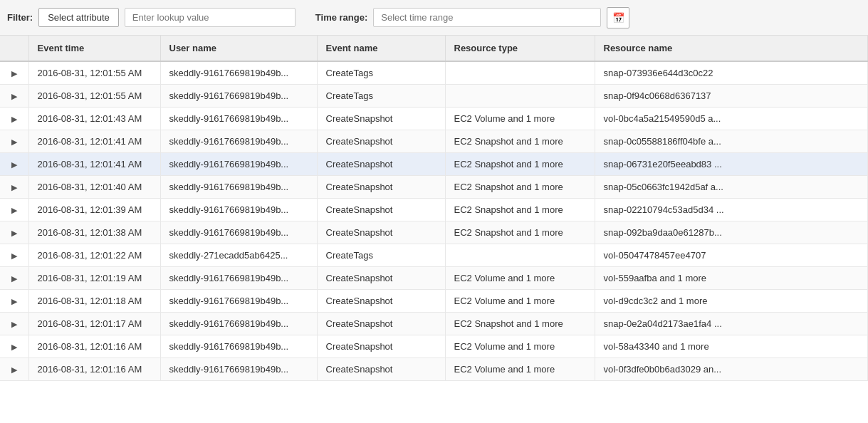  What do you see at coordinates (434, 301) in the screenshot?
I see `table-row: ▶2016-08-31, 12:01:18 AMskeddly-91617669…` at bounding box center [434, 301].